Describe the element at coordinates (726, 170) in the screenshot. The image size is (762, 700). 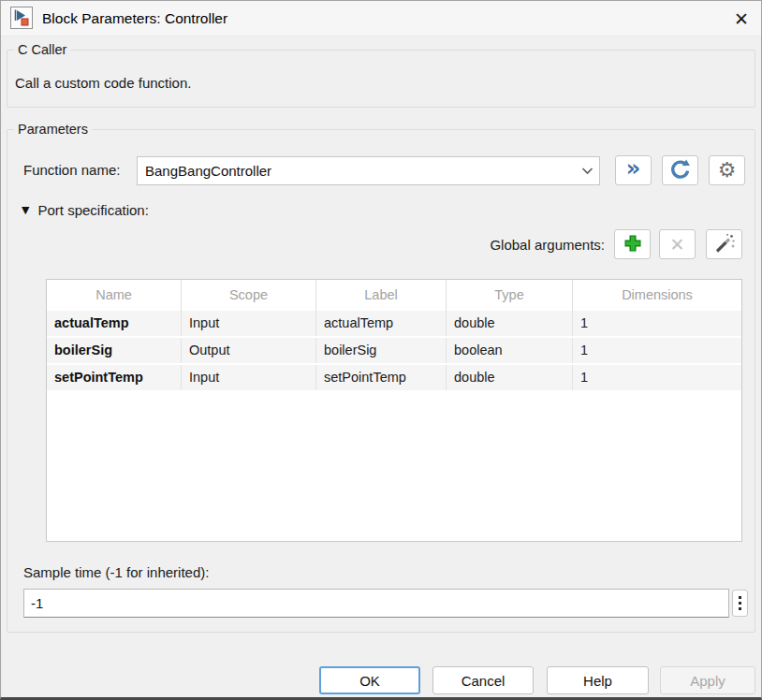
I see `settings-button: ⚙` at that location.